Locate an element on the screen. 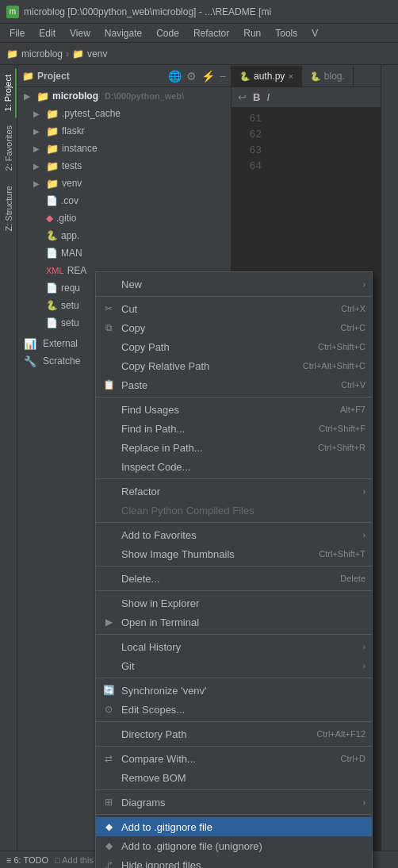 Image resolution: width=398 pixels, height=868 pixels. ctx-refactor: Refactor › is located at coordinates (234, 491).